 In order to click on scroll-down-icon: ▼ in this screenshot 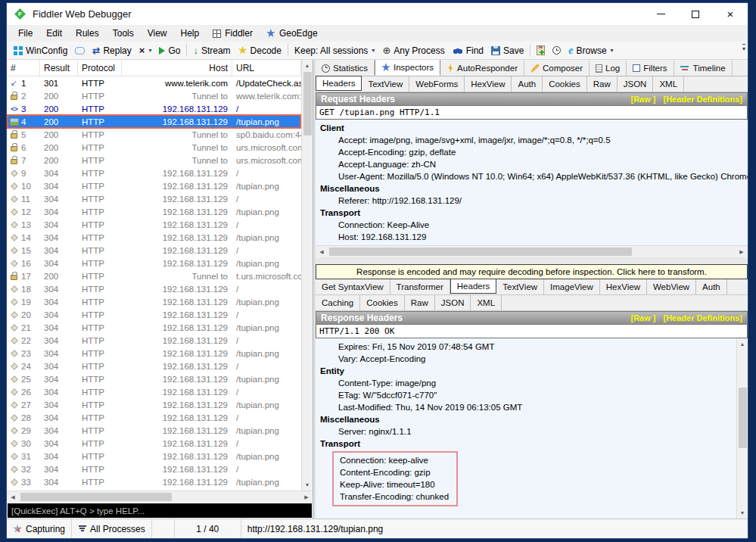, I will do `click(307, 484)`.